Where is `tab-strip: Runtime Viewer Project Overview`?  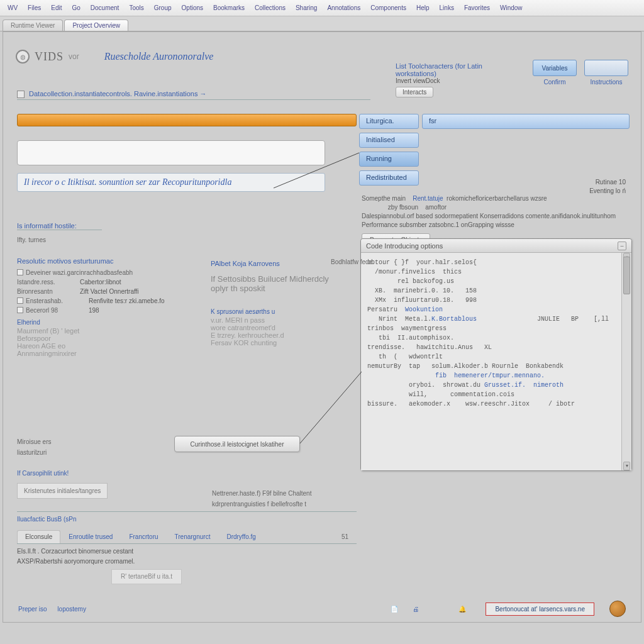
tab-strip: Runtime Viewer Project Overview is located at coordinates (322, 24).